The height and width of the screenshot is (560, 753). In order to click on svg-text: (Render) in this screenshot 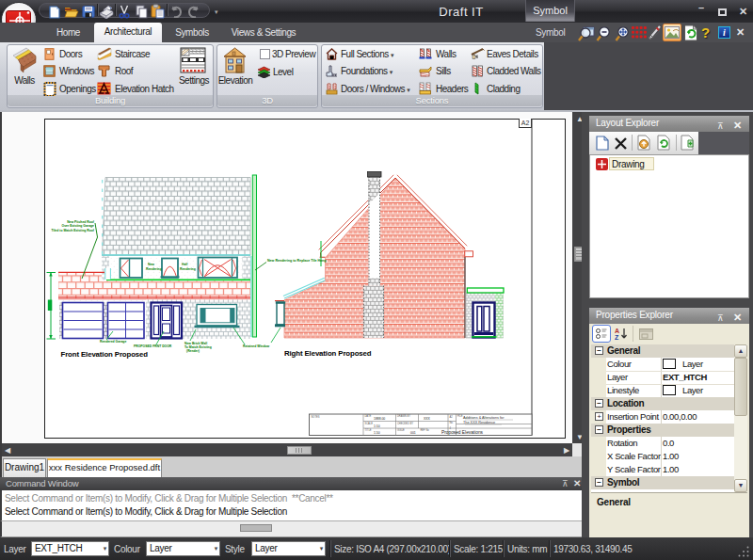, I will do `click(193, 351)`.